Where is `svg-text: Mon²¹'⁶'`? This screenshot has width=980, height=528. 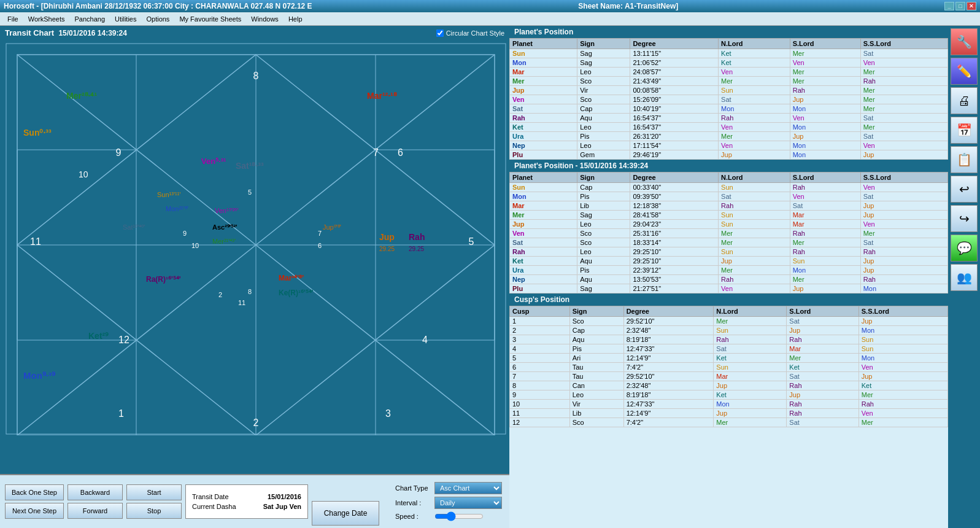
svg-text: Mon²¹'⁶' is located at coordinates (177, 209).